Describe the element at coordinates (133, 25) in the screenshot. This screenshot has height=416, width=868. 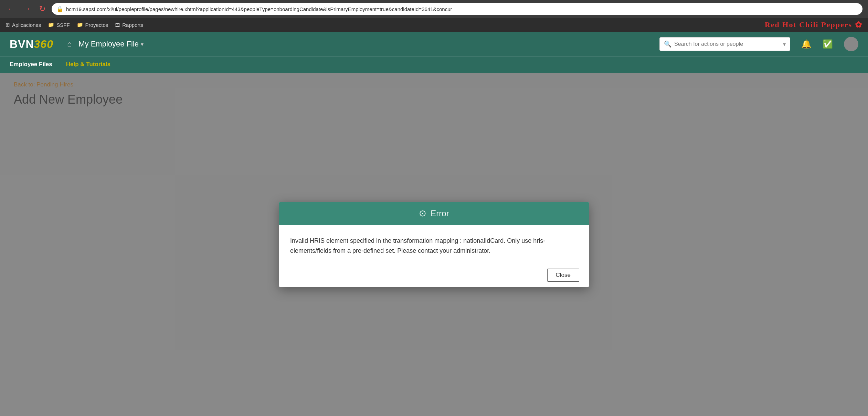
I see `bookmark-label: Rapports` at that location.